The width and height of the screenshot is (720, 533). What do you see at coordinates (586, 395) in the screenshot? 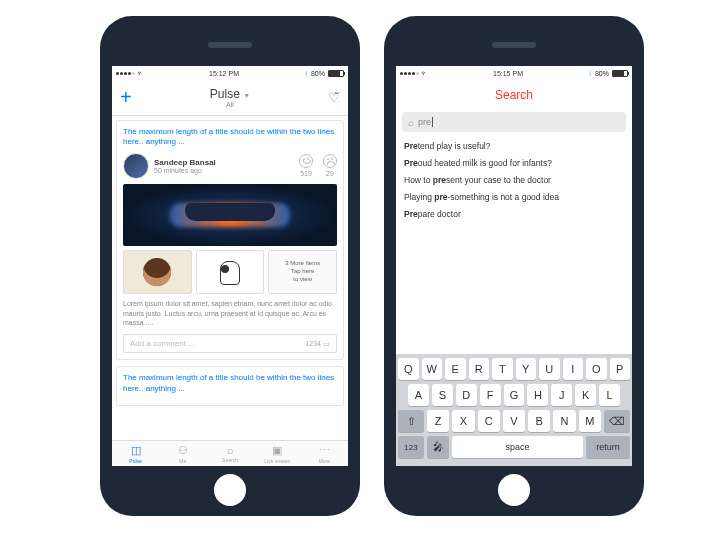
I see `key-k: K` at bounding box center [586, 395].